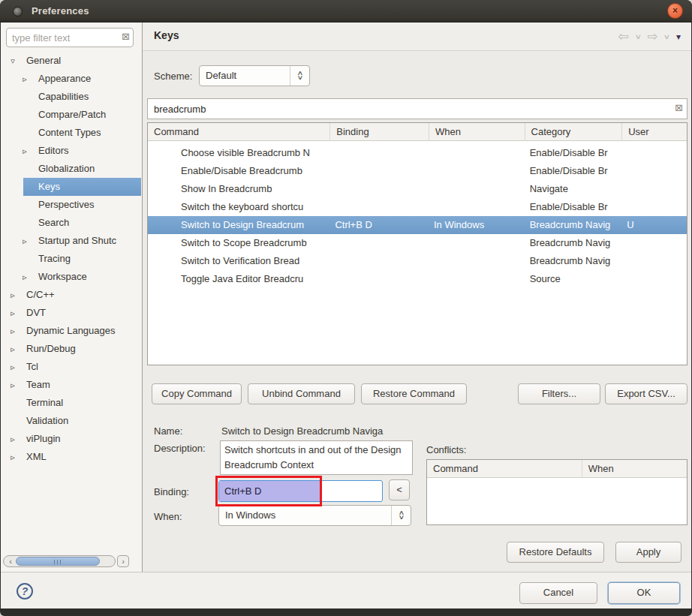 The image size is (692, 616). What do you see at coordinates (71, 295) in the screenshot?
I see `sidebar-item-c-c: ▹C/C++` at bounding box center [71, 295].